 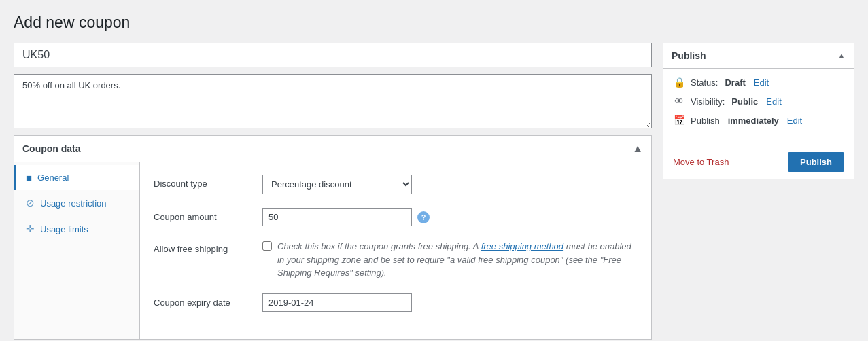 I want to click on free-shipping-description: Check this box if the coupon grants free…, so click(x=457, y=259).